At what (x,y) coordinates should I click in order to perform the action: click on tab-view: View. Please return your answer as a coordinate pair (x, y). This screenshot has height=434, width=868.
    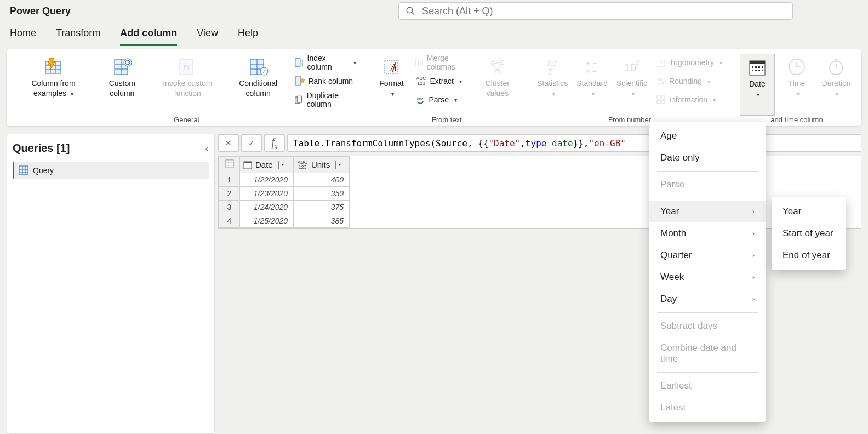
    Looking at the image, I should click on (207, 35).